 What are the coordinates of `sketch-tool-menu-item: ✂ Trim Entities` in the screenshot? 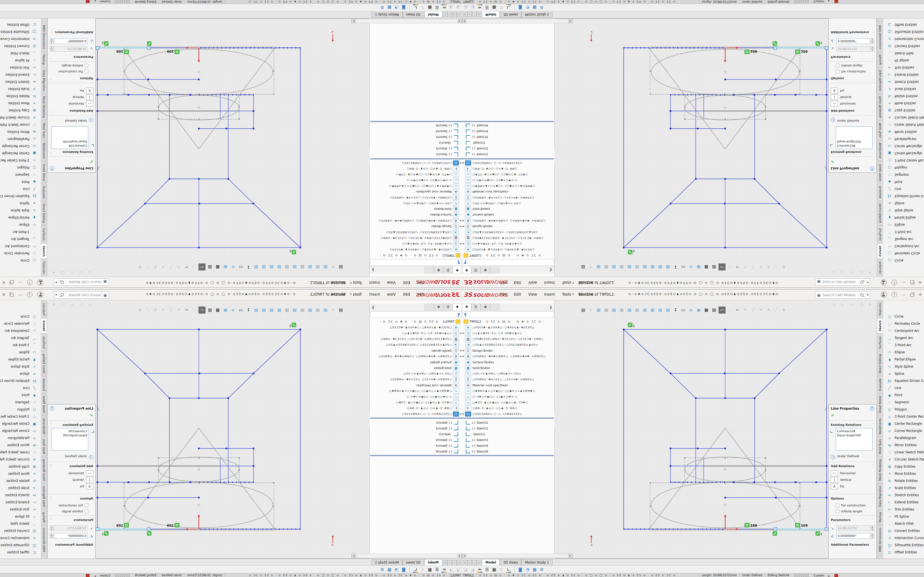 It's located at (903, 509).